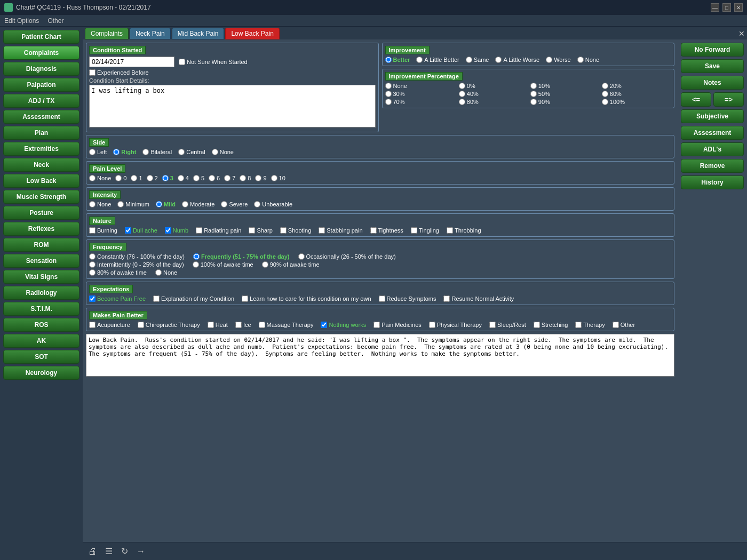 This screenshot has width=747, height=560. I want to click on mpb-ice: Ice, so click(243, 325).